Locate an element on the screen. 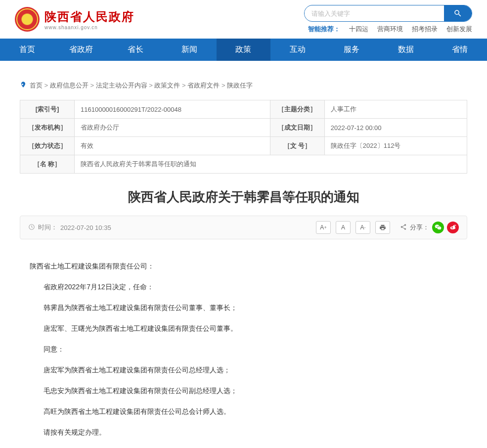 The image size is (487, 448). meta-label: ［效力状态］ is located at coordinates (47, 146).